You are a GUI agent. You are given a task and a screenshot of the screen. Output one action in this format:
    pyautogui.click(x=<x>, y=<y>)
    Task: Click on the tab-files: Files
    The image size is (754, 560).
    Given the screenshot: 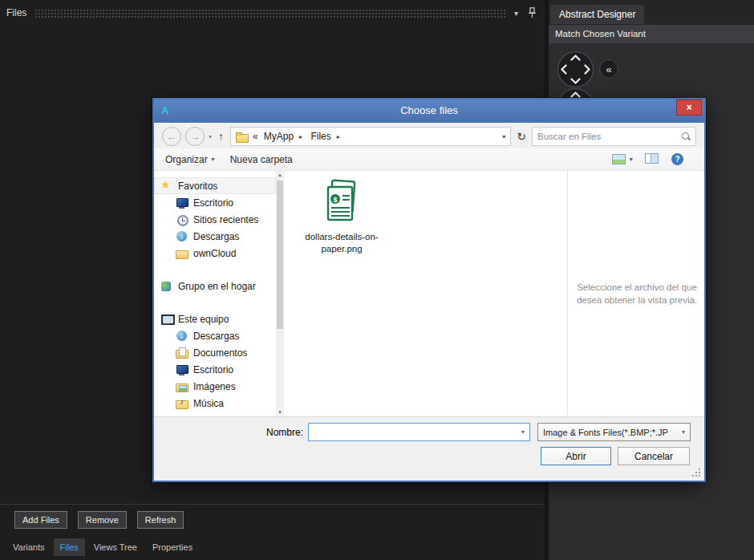 What is the action you would take?
    pyautogui.click(x=69, y=547)
    